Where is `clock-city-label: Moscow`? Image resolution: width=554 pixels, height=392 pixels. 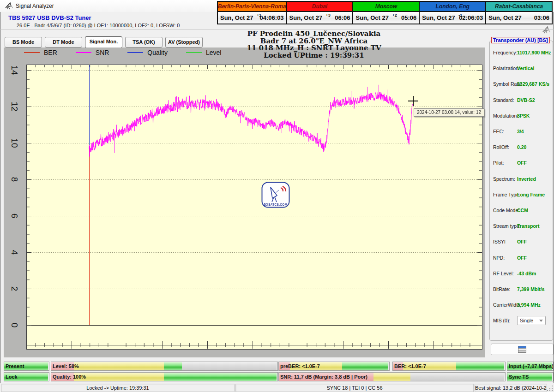 clock-city-label: Moscow is located at coordinates (386, 7).